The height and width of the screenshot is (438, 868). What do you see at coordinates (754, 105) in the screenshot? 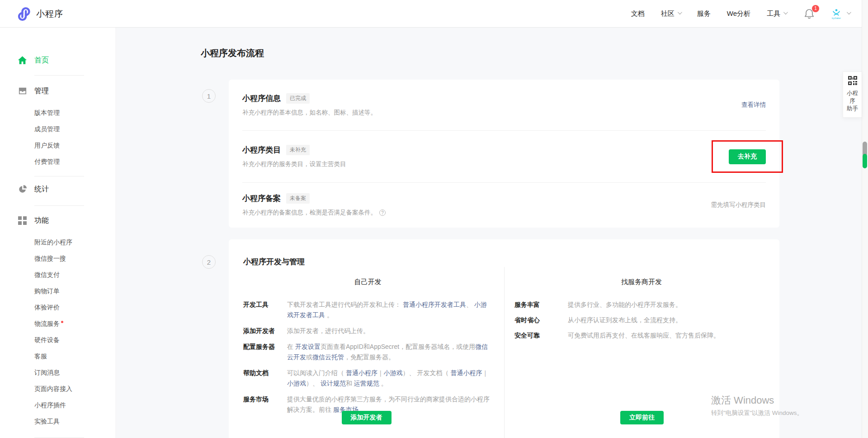
I see `view-details-link: 查看详情` at bounding box center [754, 105].